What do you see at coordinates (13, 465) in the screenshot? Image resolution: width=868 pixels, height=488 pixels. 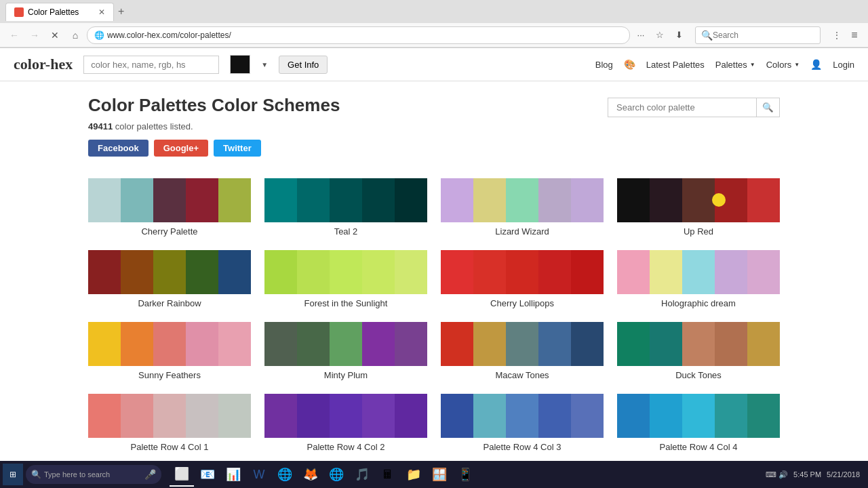 I see `start-button: ⊞` at bounding box center [13, 465].